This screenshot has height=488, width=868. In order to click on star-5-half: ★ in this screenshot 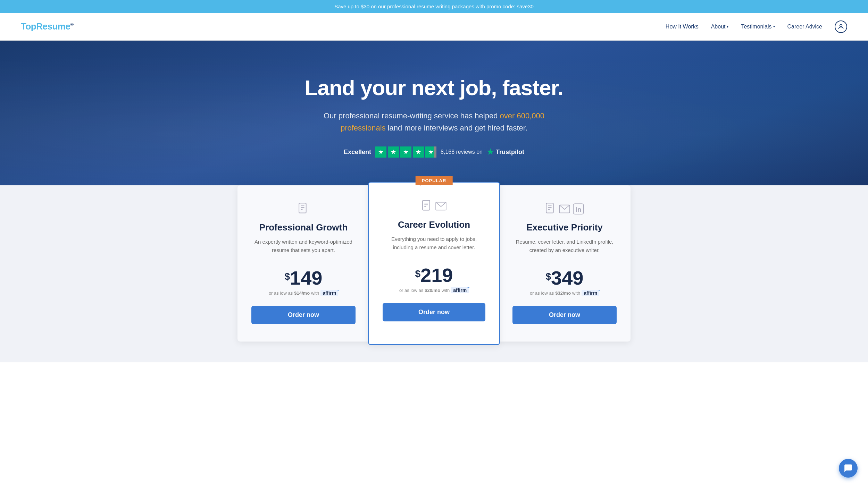, I will do `click(431, 152)`.